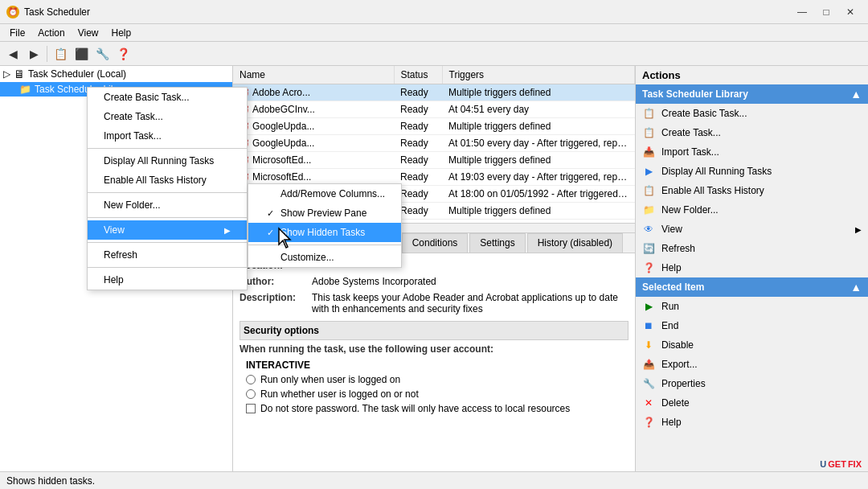 The image size is (868, 489). What do you see at coordinates (752, 422) in the screenshot?
I see `right-help2: ❓ Help` at bounding box center [752, 422].